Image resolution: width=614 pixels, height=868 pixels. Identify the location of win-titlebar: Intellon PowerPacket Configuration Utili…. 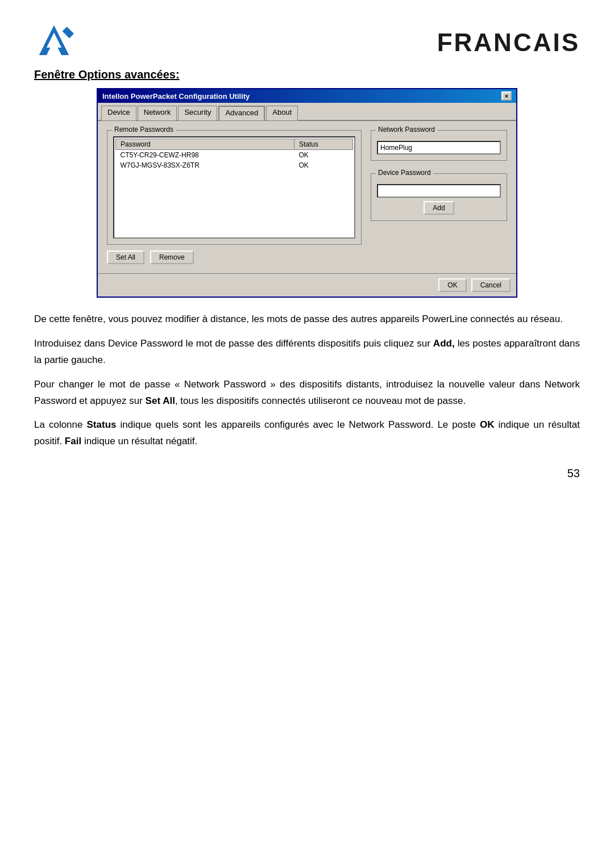
(307, 96).